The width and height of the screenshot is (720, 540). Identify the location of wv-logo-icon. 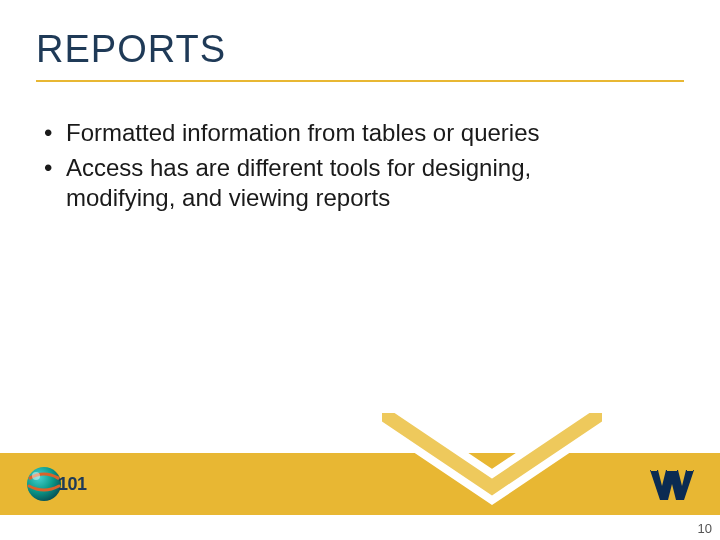
(672, 484).